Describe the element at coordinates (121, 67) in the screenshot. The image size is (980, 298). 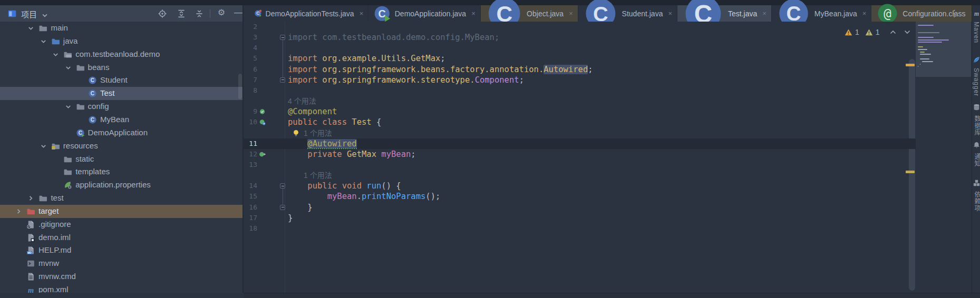
I see `tree-item-beans: beans` at that location.